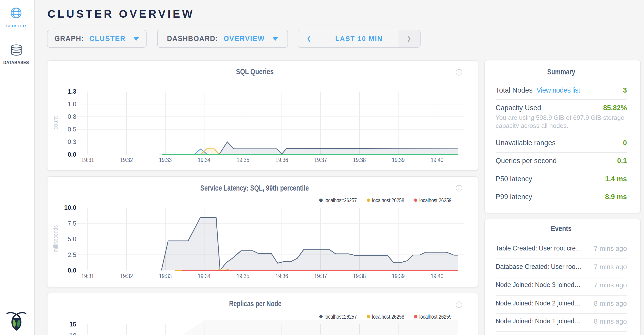  Describe the element at coordinates (561, 72) in the screenshot. I see `svg-text: Summary` at that location.